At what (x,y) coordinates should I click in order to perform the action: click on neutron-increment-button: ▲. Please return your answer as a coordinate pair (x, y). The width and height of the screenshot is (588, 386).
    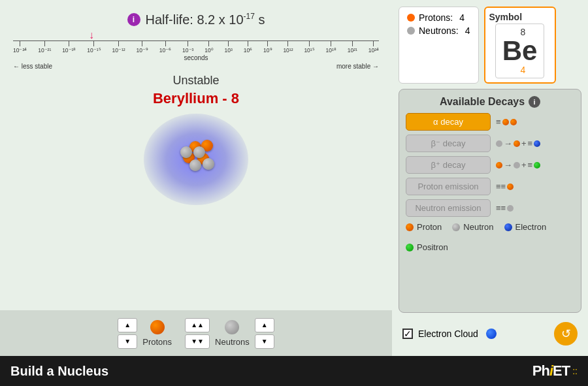
    Looking at the image, I should click on (265, 325).